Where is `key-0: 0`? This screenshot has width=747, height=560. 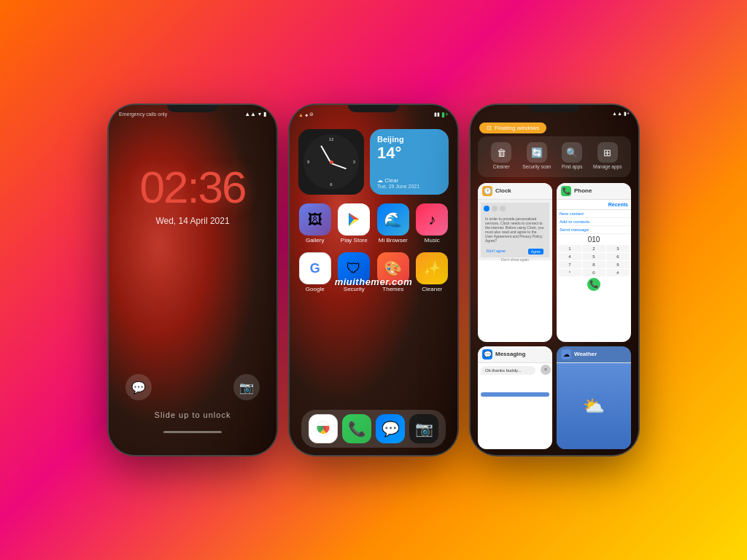
key-0: 0 is located at coordinates (594, 273).